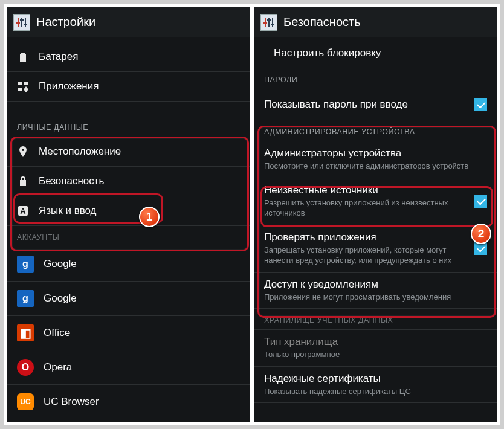 This screenshot has height=429, width=504. Describe the element at coordinates (128, 181) in the screenshot. I see `item-security: Безопасность` at that location.